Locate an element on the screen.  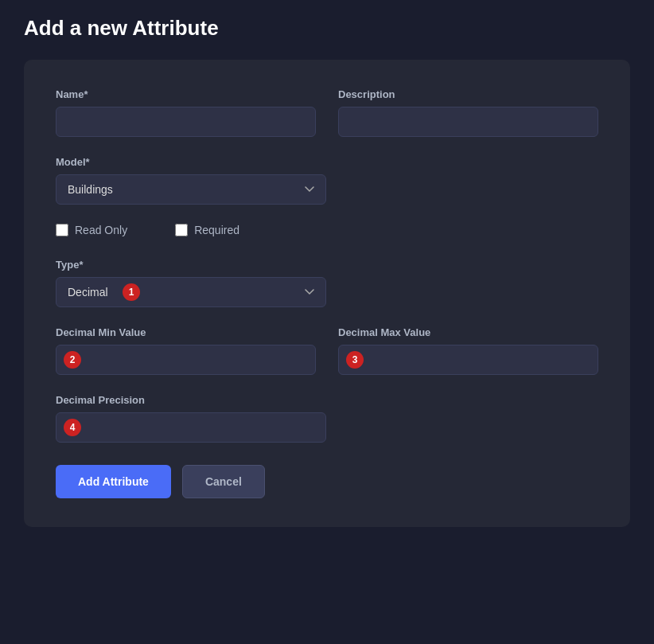
cancel-button: Cancel is located at coordinates (224, 482).